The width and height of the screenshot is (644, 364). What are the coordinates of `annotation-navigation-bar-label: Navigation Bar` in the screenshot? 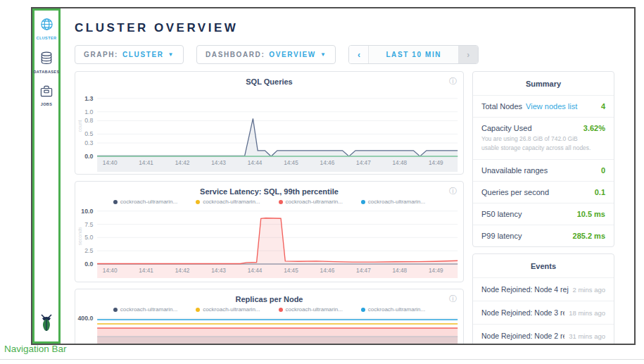 It's located at (35, 349).